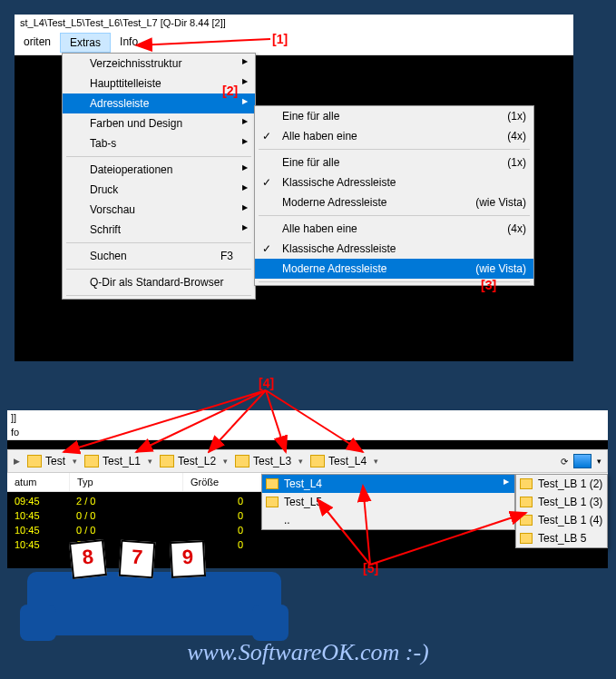 This screenshot has height=679, width=616. What do you see at coordinates (564, 461) in the screenshot?
I see `refresh-icon: ⟳` at bounding box center [564, 461].